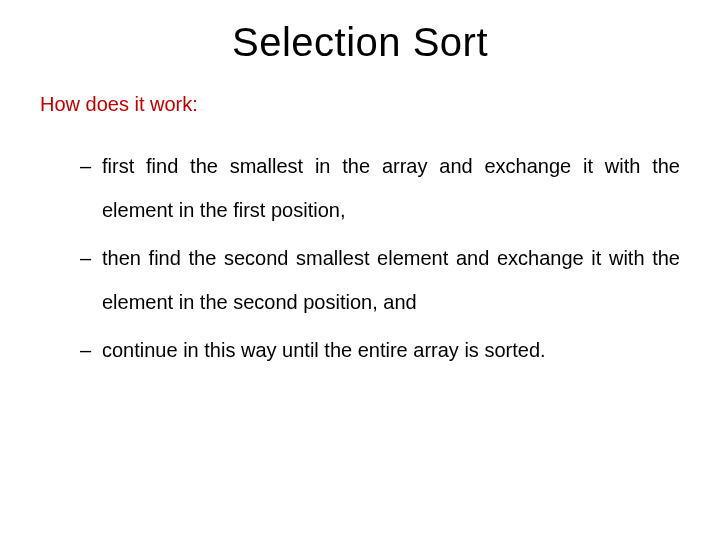  I want to click on list-item: then find the second smallest element an…, so click(380, 280).